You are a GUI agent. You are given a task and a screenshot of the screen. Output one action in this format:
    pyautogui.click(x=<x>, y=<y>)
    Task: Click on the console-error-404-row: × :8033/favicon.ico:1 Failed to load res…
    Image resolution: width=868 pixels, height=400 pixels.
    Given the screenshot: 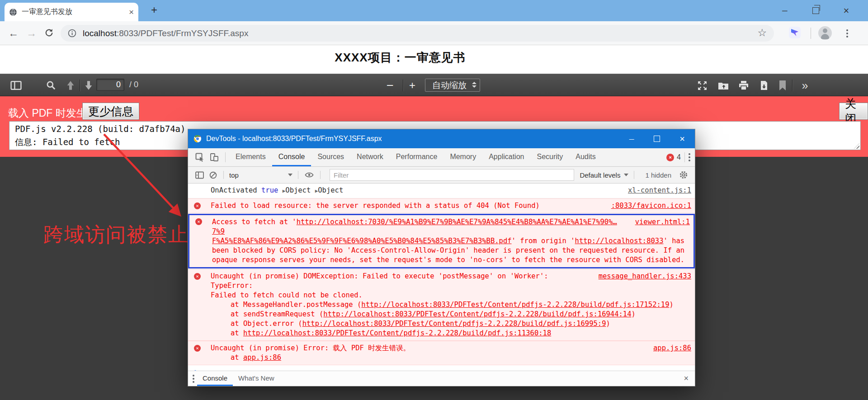 What is the action you would take?
    pyautogui.click(x=441, y=206)
    